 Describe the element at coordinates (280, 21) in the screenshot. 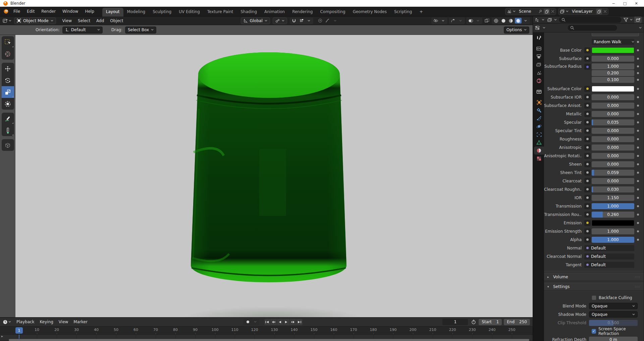

I see `pivot-point-dropdown` at that location.